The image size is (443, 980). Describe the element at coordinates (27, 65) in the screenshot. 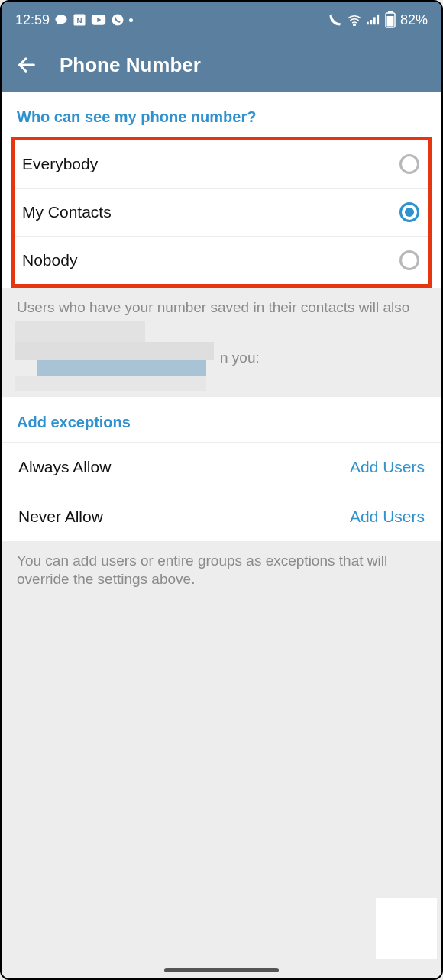

I see `arrow-left-icon` at that location.